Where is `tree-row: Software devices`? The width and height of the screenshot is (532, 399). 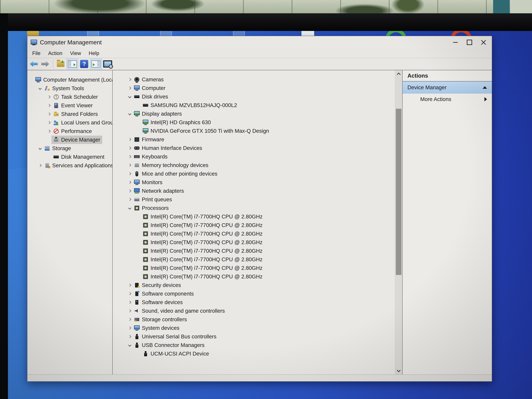
tree-row: Software devices is located at coordinates (257, 302).